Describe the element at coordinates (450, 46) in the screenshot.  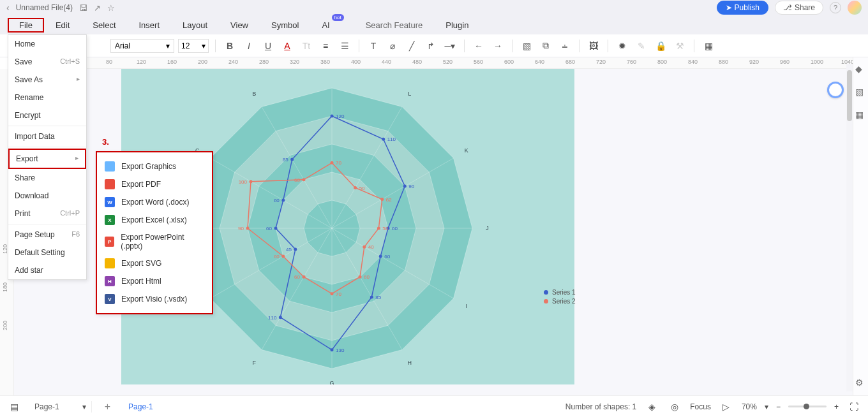
I see `line-style-button: ─▾` at that location.